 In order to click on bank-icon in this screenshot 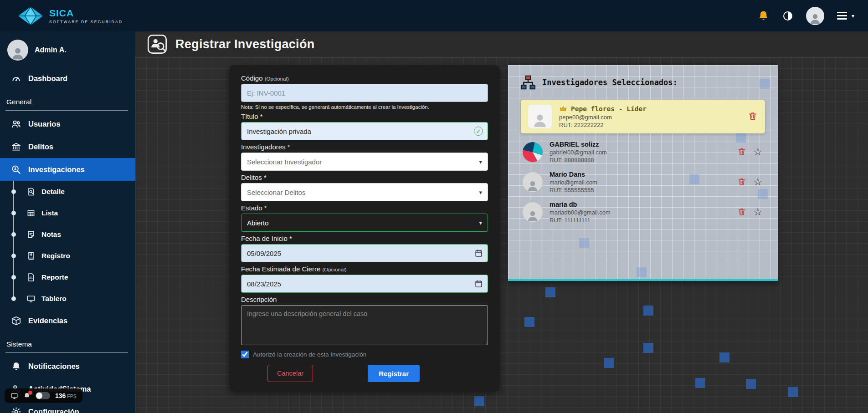, I will do `click(16, 147)`.